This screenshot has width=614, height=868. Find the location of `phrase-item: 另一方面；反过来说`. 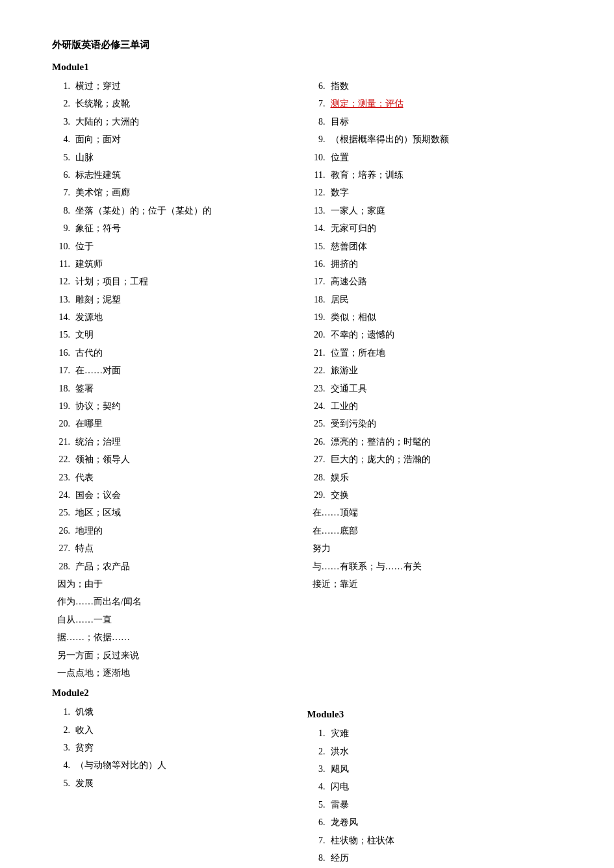

phrase-item: 另一方面；反过来说 is located at coordinates (179, 656).